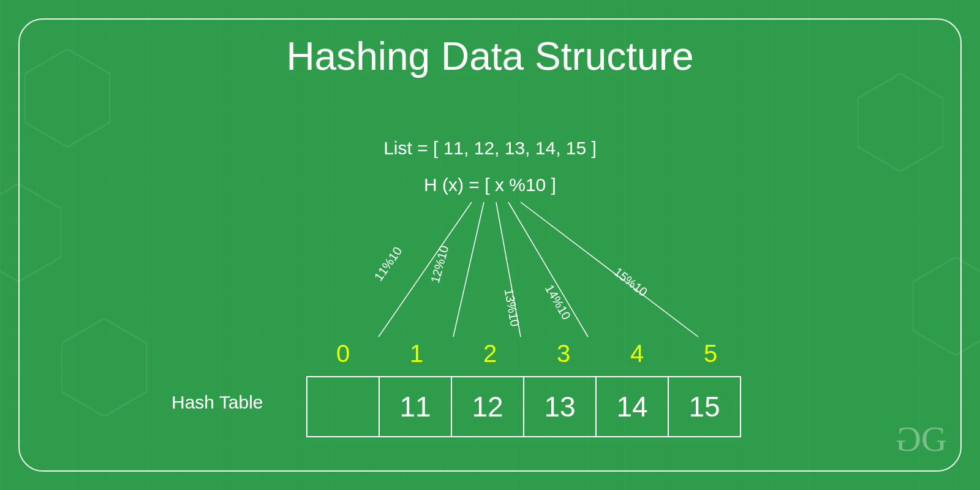 This screenshot has height=490, width=980. I want to click on hash-cell-3: 13, so click(560, 407).